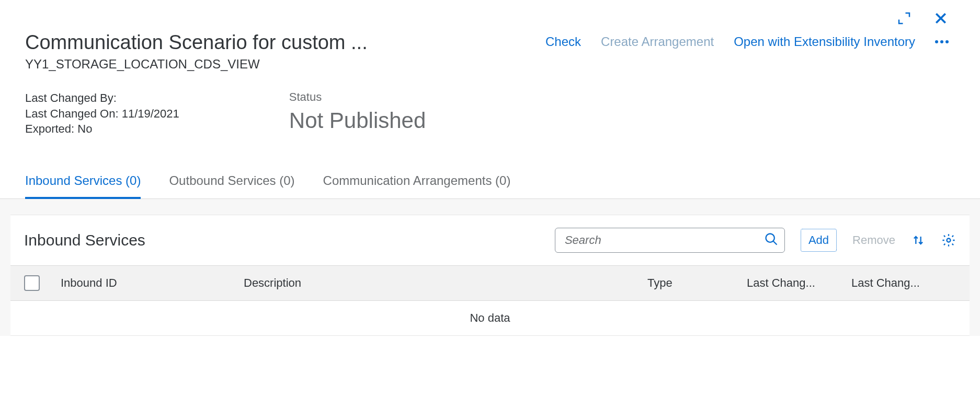 The image size is (980, 398). I want to click on tab-outbound-services: Outbound Services (0), so click(232, 186).